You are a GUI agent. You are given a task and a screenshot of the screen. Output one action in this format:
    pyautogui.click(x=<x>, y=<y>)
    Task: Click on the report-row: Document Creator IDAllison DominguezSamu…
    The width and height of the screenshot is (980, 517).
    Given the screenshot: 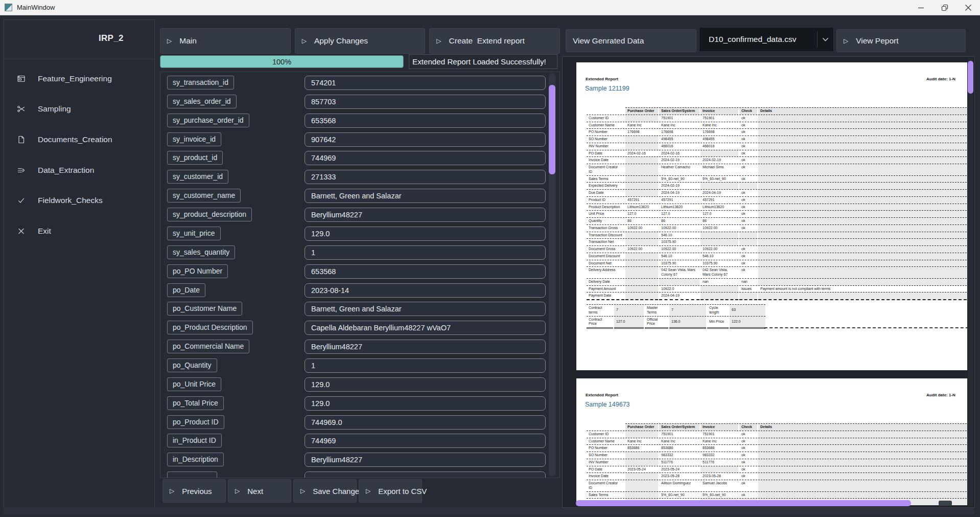 What is the action you would take?
    pyautogui.click(x=777, y=486)
    